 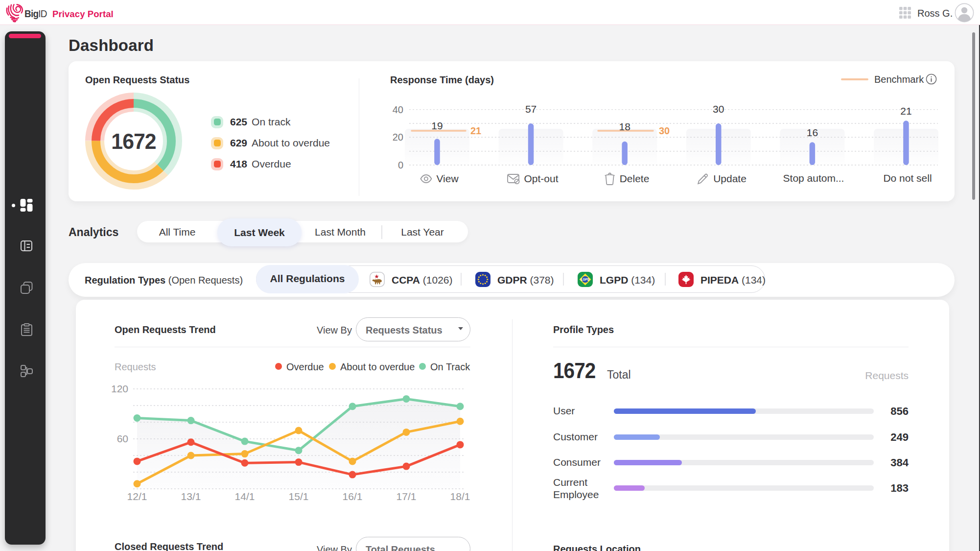 I want to click on svg-text: 16, so click(x=813, y=132).